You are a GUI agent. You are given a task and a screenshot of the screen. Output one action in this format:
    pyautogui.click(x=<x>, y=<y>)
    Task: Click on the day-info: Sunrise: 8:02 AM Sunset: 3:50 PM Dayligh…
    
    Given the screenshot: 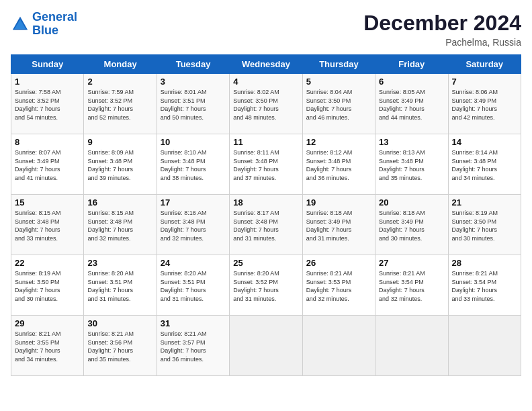 What is the action you would take?
    pyautogui.click(x=266, y=105)
    